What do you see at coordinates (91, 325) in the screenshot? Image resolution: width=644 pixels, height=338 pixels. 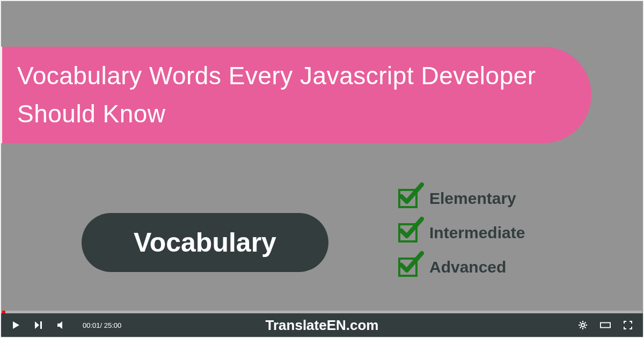 I see `current-time: 00:01` at bounding box center [91, 325].